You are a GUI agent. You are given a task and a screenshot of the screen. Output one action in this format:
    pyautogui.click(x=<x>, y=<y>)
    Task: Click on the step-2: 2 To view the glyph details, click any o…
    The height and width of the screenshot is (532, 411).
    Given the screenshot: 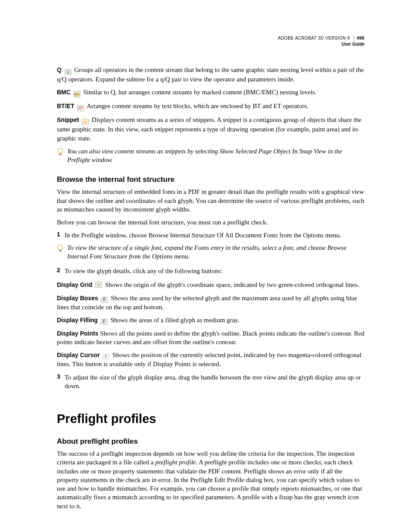 What is the action you would take?
    pyautogui.click(x=211, y=271)
    